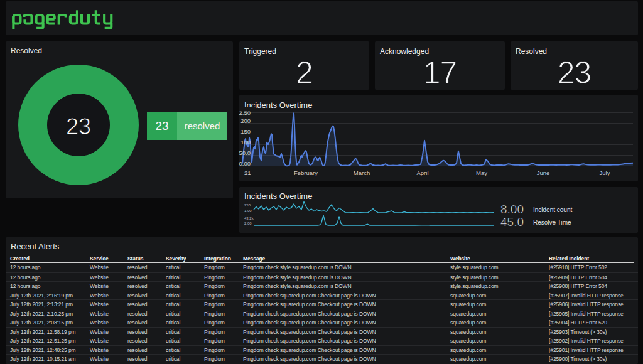  What do you see at coordinates (249, 218) in the screenshot?
I see `svg-text: 43.2k` at bounding box center [249, 218].